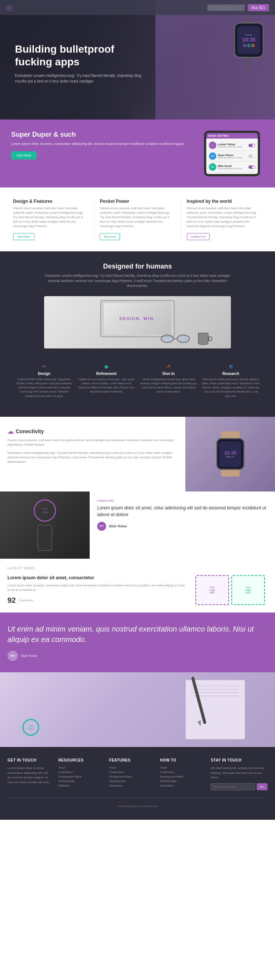 Image resolution: width=275 pixels, height=980 pixels. Describe the element at coordinates (21, 568) in the screenshot. I see `section-label: Latest News` at that location.